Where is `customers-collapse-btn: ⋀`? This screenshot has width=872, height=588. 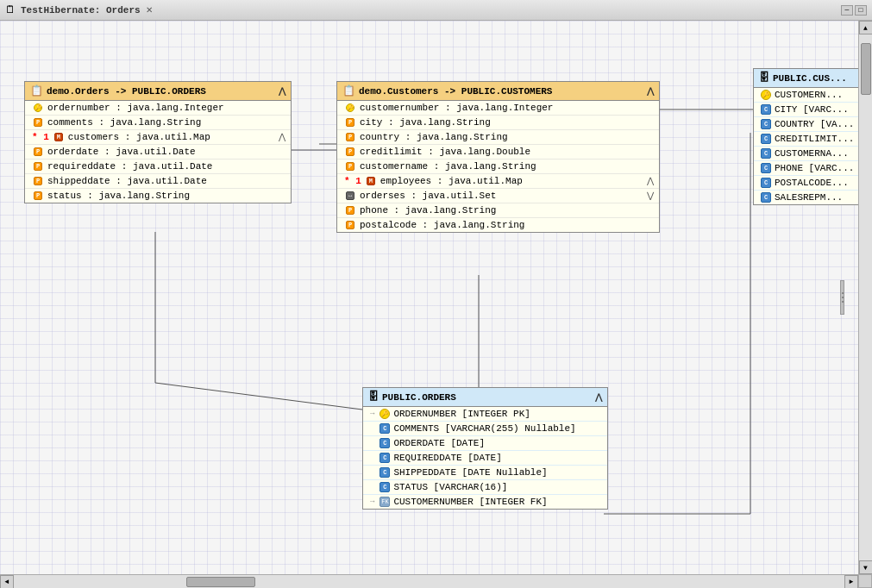 customers-collapse-btn: ⋀ is located at coordinates (650, 91).